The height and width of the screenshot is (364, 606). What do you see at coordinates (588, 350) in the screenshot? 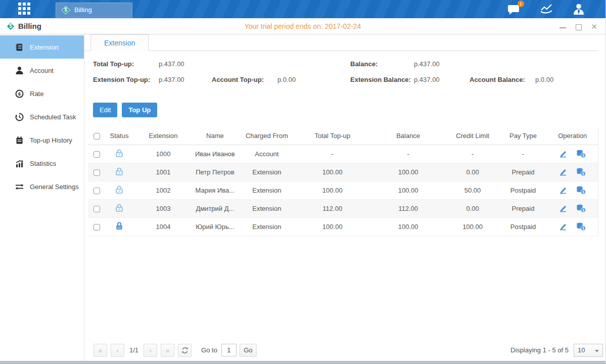
I see `page-size-select: 10` at bounding box center [588, 350].